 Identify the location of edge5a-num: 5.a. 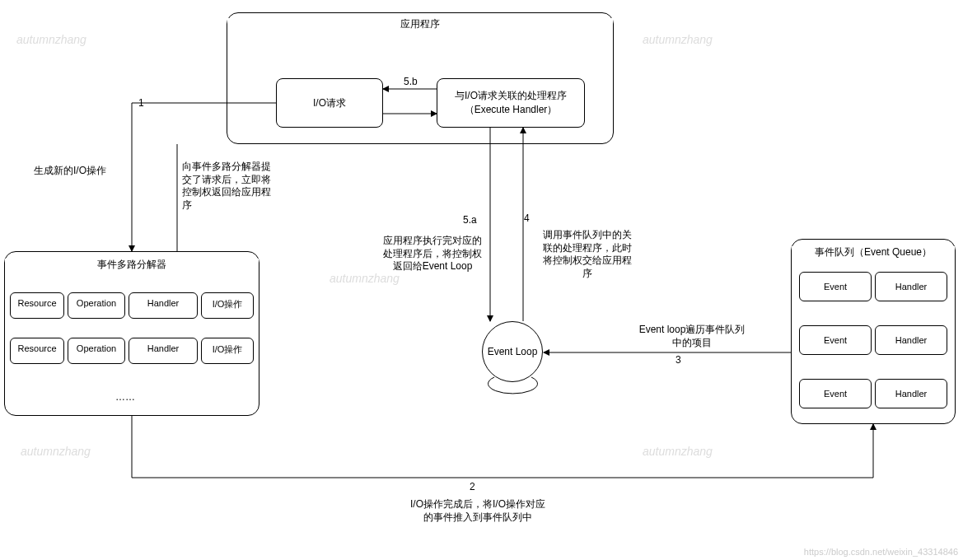
(470, 221).